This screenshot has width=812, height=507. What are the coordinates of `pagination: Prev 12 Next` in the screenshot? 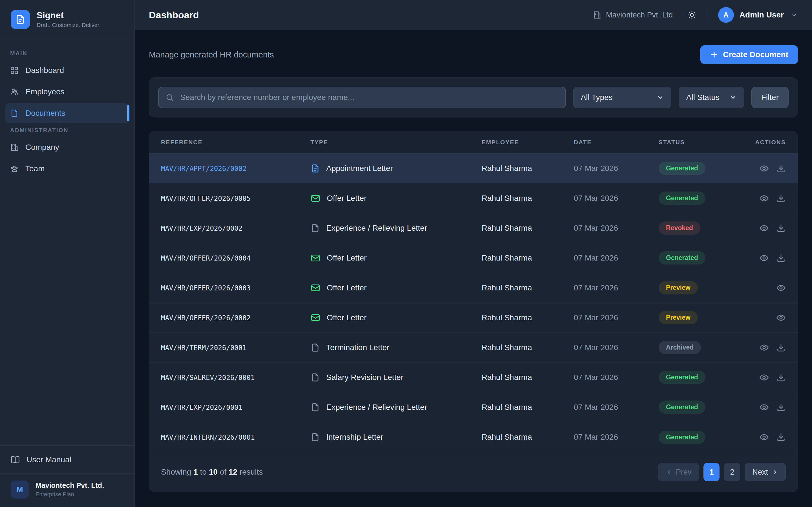 It's located at (722, 472).